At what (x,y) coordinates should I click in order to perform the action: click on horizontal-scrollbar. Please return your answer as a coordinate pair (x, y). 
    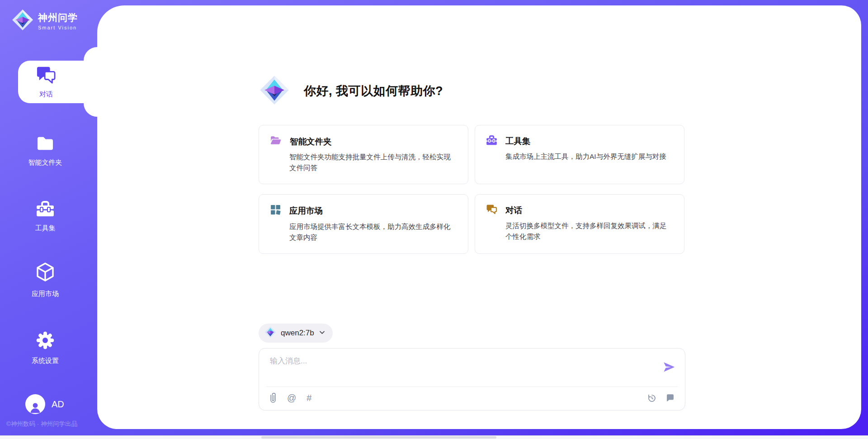
    Looking at the image, I should click on (434, 437).